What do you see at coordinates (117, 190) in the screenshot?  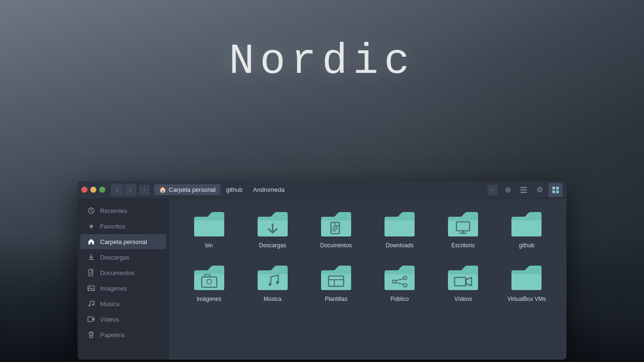 I see `back-button: ‹` at bounding box center [117, 190].